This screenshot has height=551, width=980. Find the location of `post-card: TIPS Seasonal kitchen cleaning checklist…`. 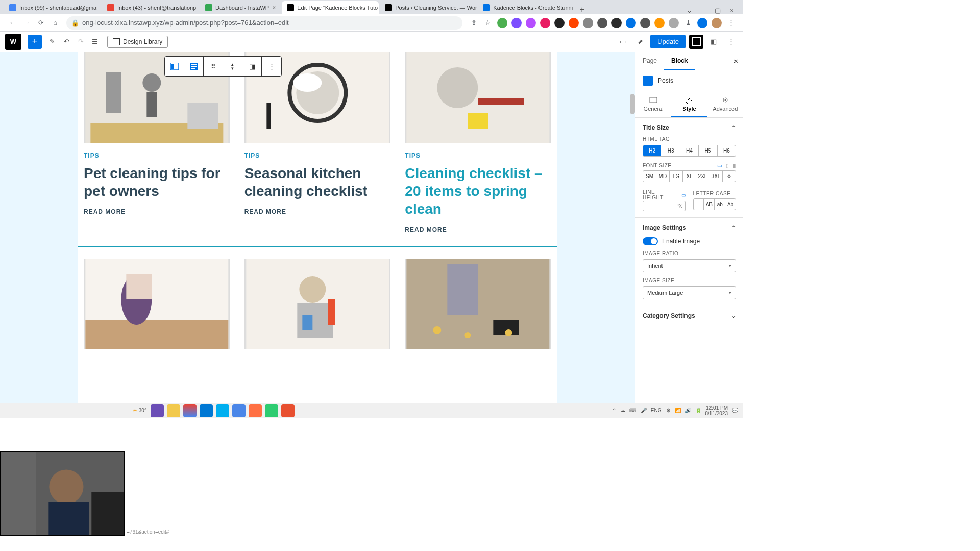

post-card: TIPS Seasonal kitchen cleaning checklist… is located at coordinates (317, 143).